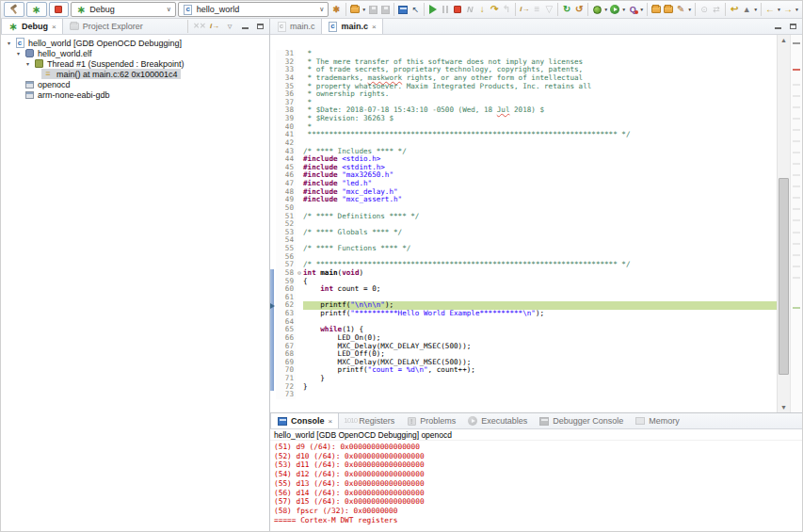  What do you see at coordinates (523, 273) in the screenshot?
I see `code-line: 58⊖int main(void)` at bounding box center [523, 273].